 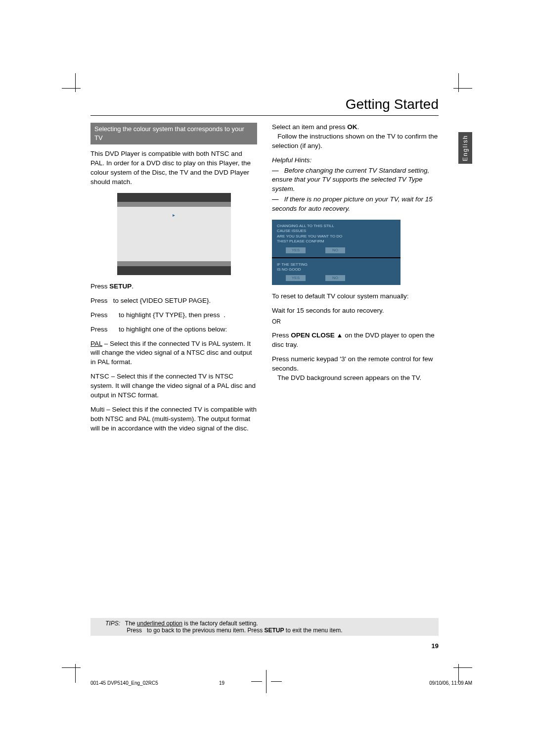 What do you see at coordinates (174, 316) in the screenshot?
I see `step-3: Press to highlight {TV TYPE}, then press…` at bounding box center [174, 316].